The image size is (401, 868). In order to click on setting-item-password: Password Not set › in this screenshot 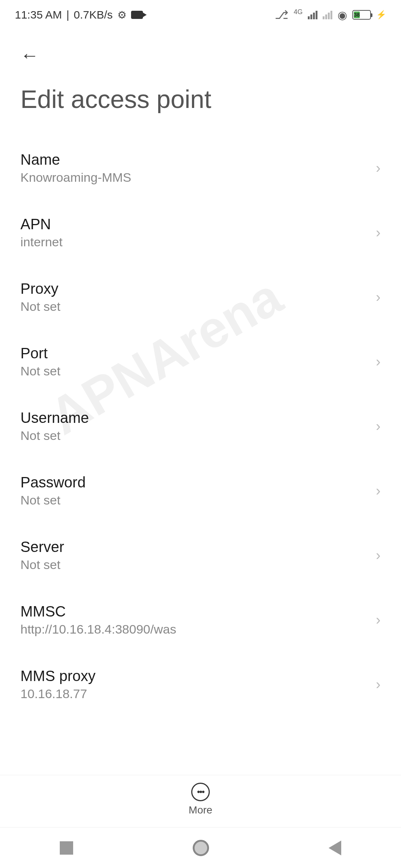, I will do `click(200, 491)`.